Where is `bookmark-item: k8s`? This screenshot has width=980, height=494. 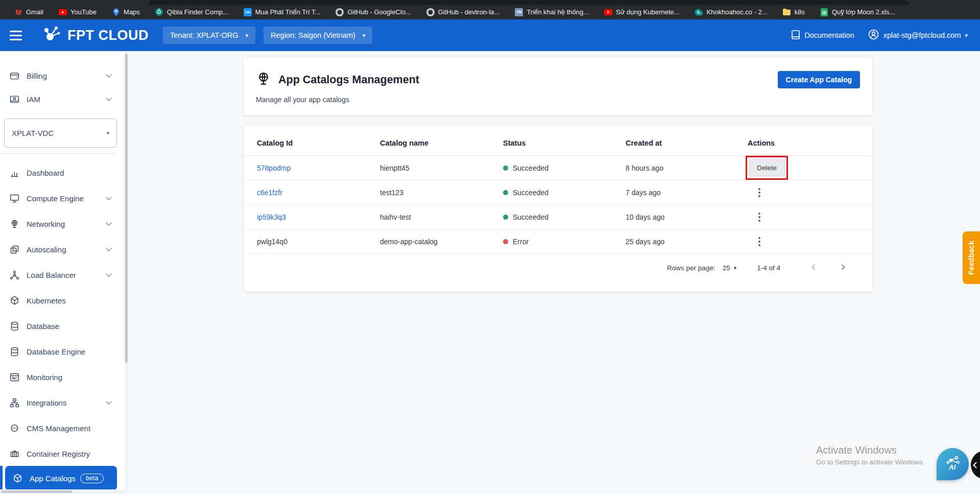 bookmark-item: k8s is located at coordinates (794, 12).